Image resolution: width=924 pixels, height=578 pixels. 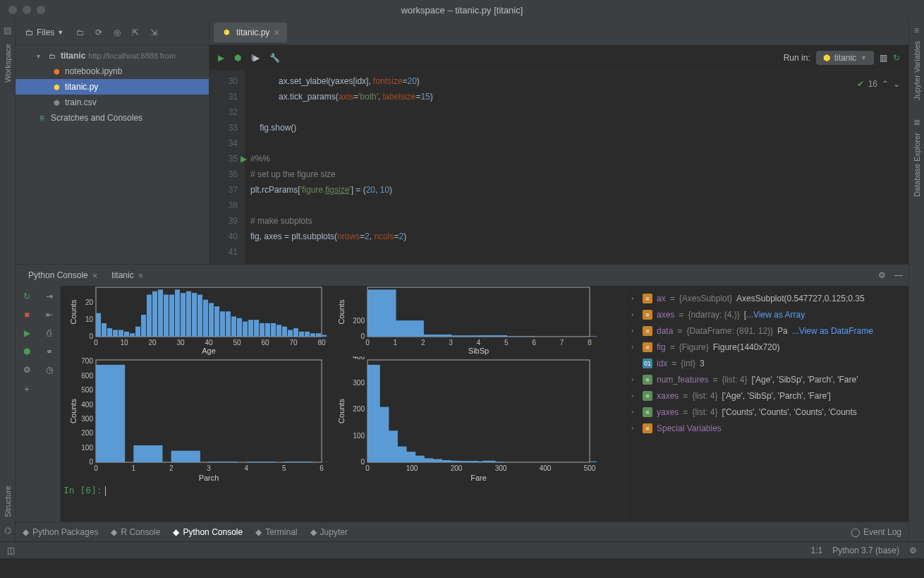 I want to click on run-toolbar: ▶ ⬢ I▶ 🔧 Run in: ⬢ titanic ▼ ▥ ↻, so click(x=559, y=58).